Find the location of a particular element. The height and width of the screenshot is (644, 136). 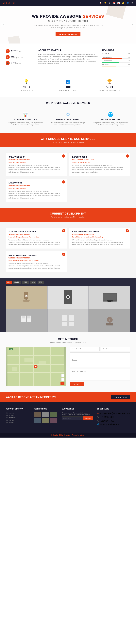

nav-grid-icon: ⊞ is located at coordinates (110, 3).